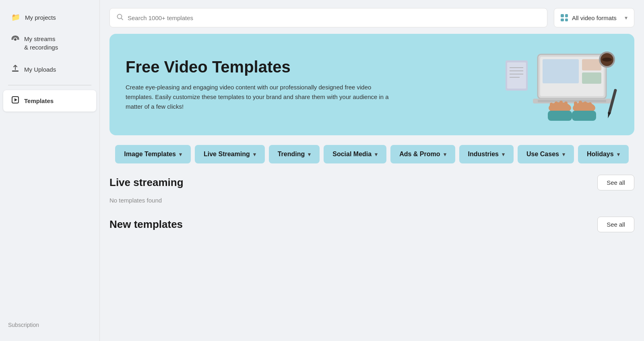 This screenshot has height=341, width=644. I want to click on sidebar-item-my-streams: My streams& recordings, so click(50, 43).